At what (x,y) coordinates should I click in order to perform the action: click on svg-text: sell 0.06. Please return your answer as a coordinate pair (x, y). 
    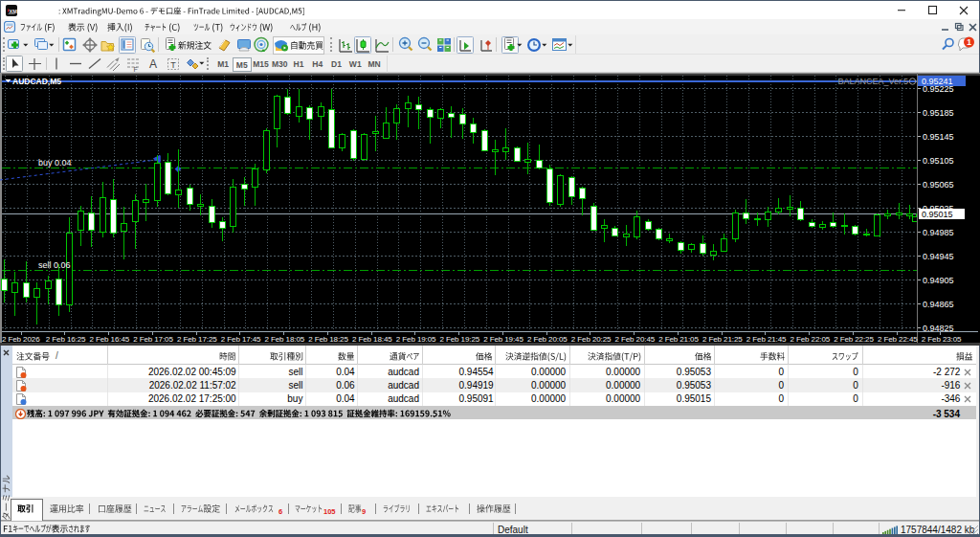
    Looking at the image, I should click on (55, 265).